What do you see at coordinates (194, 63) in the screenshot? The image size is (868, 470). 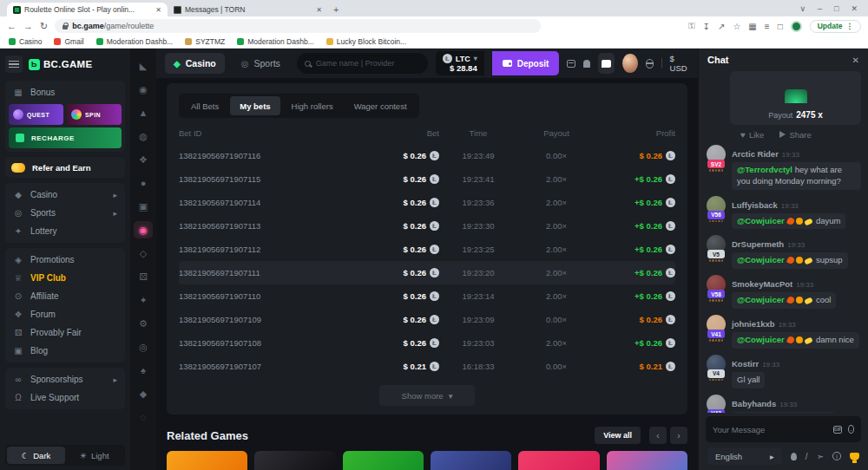 I see `nav-tab-casino: ◆Casino` at bounding box center [194, 63].